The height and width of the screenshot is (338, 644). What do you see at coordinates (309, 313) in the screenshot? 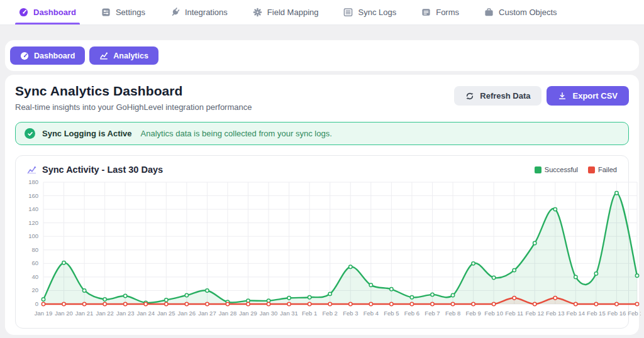
I see `svg-text: Feb 1` at bounding box center [309, 313].